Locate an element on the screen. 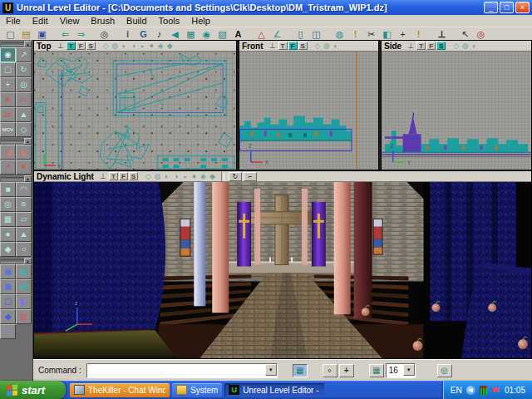 This screenshot has width=532, height=399. camera-movement-tool: ◉ is located at coordinates (8, 55).